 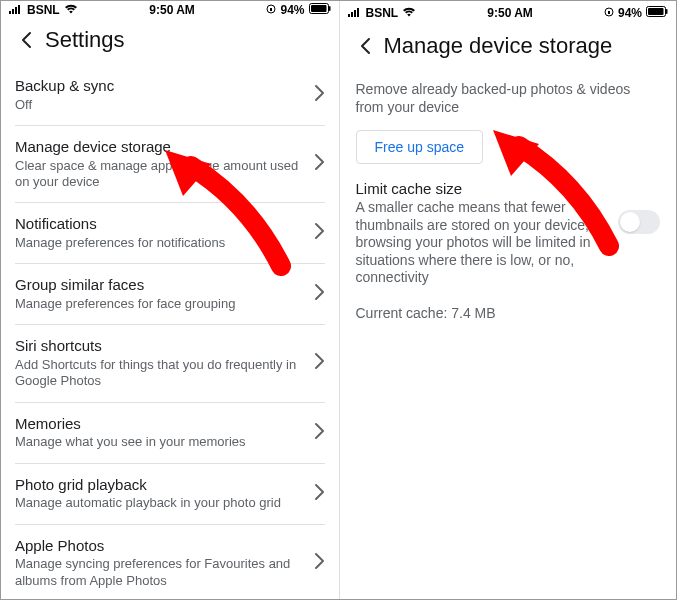 I want to click on limit-cache-title: Limit cache size, so click(x=482, y=188).